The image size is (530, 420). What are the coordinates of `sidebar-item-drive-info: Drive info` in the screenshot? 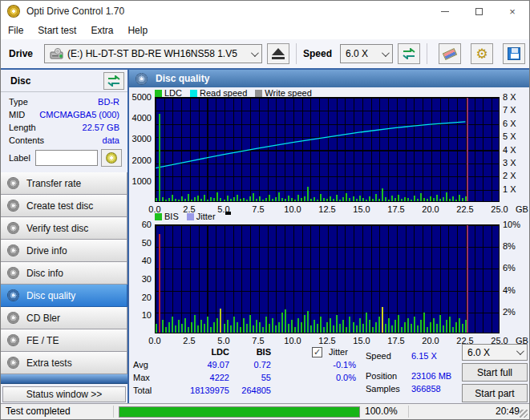 It's located at (64, 251).